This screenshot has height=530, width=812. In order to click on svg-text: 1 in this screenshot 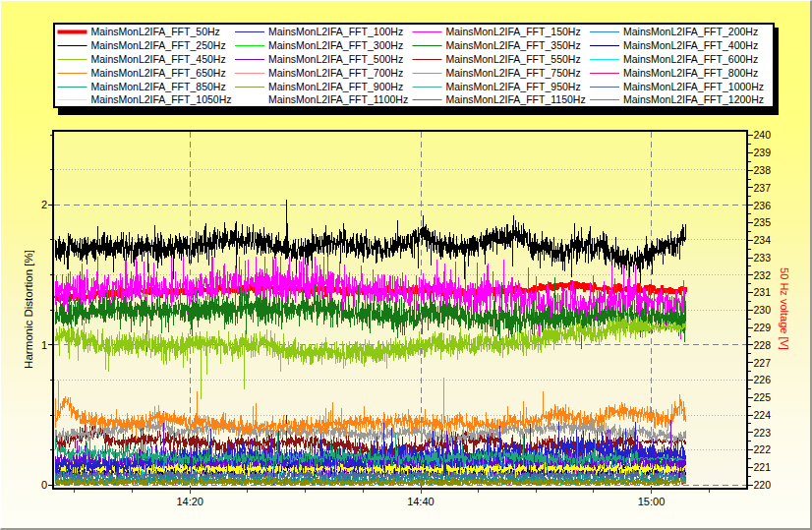, I will do `click(44, 345)`.